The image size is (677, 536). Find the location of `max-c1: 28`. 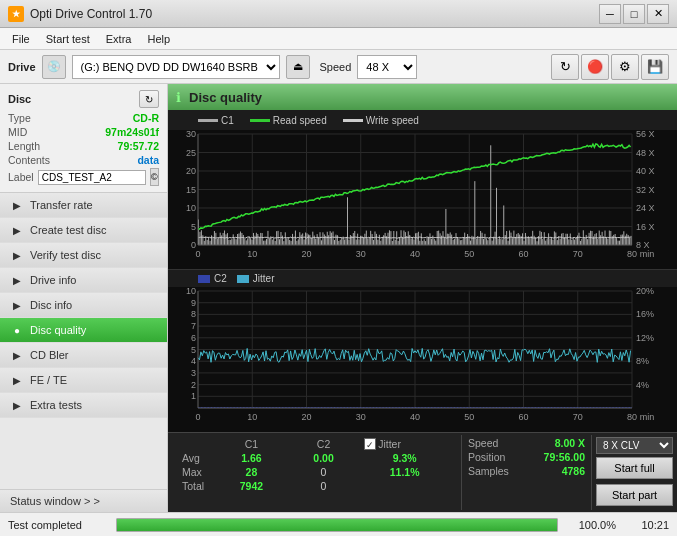

max-c1: 28 is located at coordinates (252, 472).